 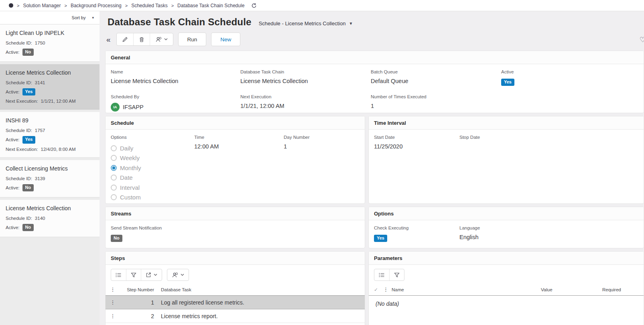 What do you see at coordinates (235, 290) in the screenshot?
I see `steps-table-header: ⋮ Step Number Database Task` at bounding box center [235, 290].